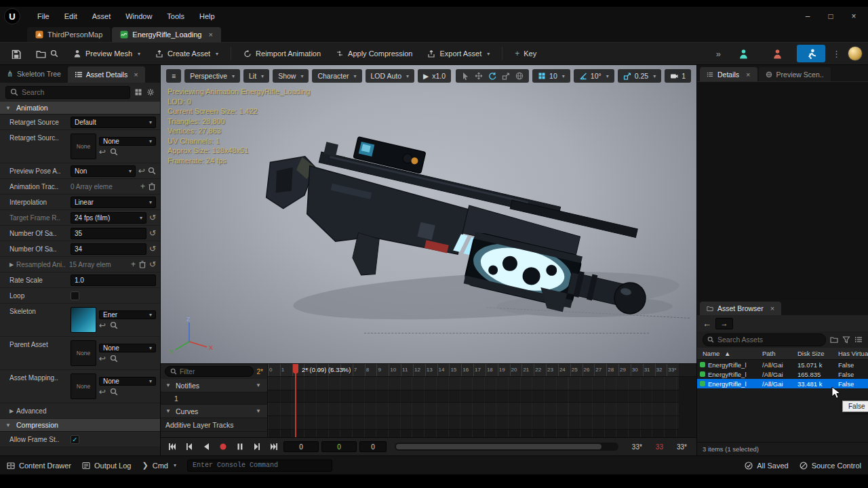  I want to click on unreal-logo-icon: U, so click(12, 16).